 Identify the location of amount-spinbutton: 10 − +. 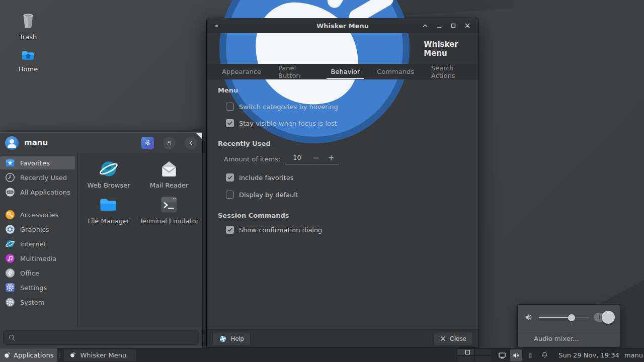
(312, 159).